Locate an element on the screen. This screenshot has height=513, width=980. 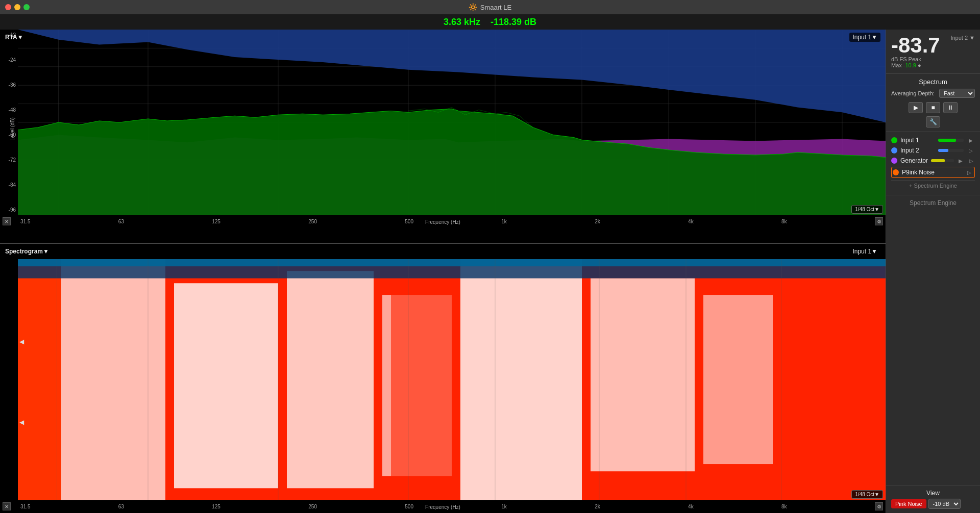
specto-x-2k: 2k is located at coordinates (597, 507).